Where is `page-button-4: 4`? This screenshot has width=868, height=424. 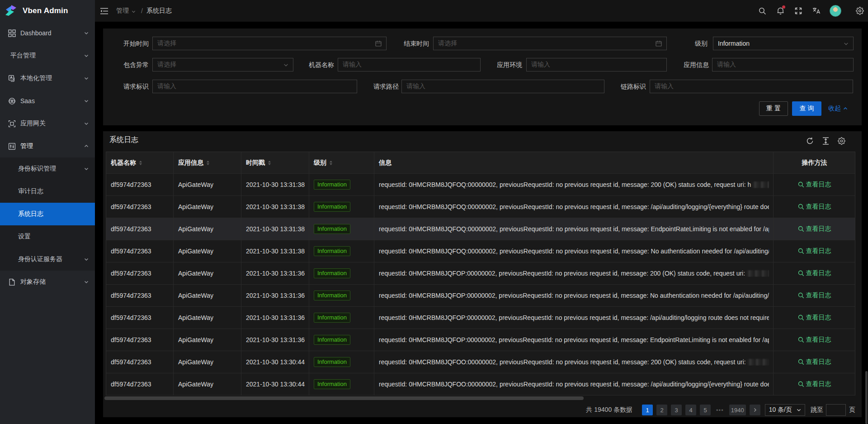
page-button-4: 4 is located at coordinates (691, 410).